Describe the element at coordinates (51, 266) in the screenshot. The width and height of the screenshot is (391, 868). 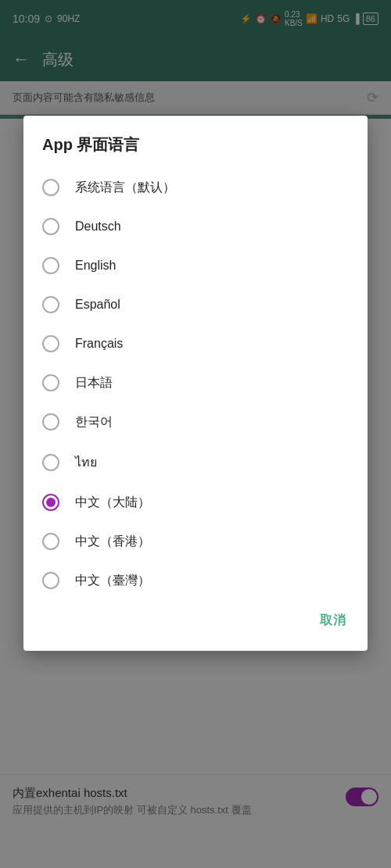
I see `radio-circle-english` at that location.